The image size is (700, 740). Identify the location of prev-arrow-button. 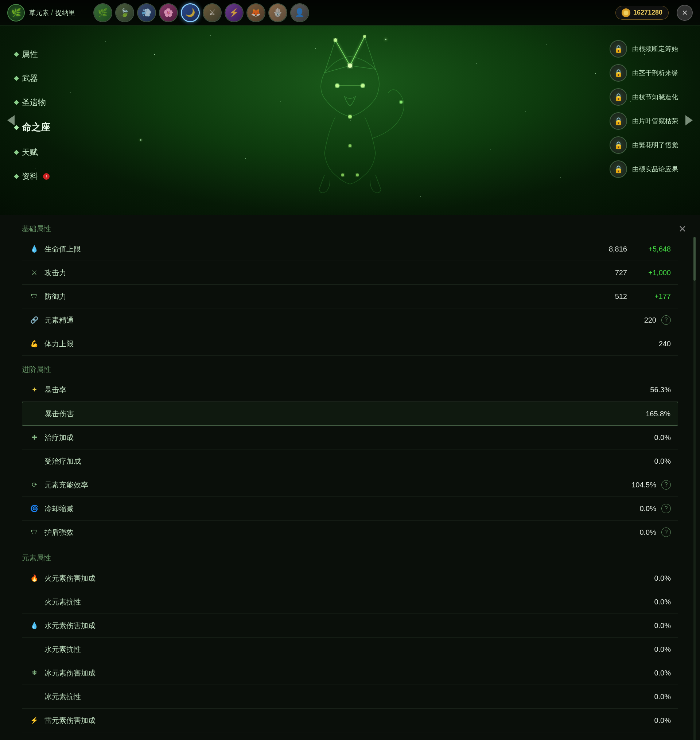
(11, 120).